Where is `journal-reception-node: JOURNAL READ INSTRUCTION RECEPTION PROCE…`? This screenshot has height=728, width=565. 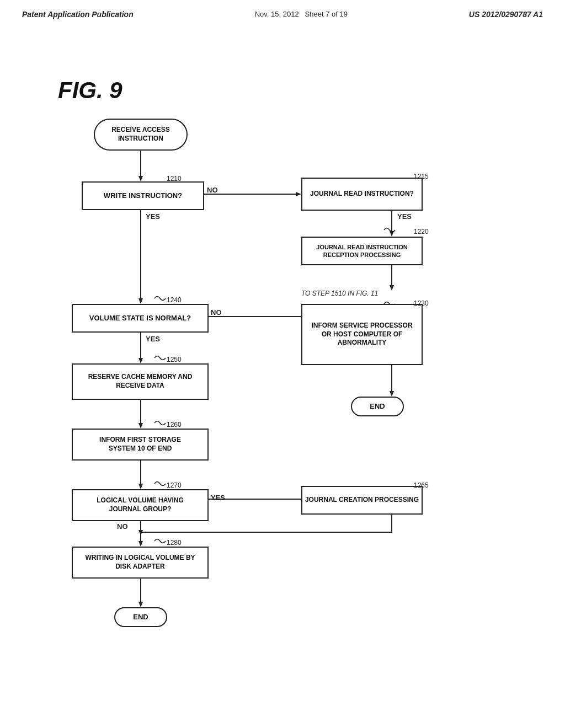
journal-reception-node: JOURNAL READ INSTRUCTION RECEPTION PROCE… is located at coordinates (362, 251).